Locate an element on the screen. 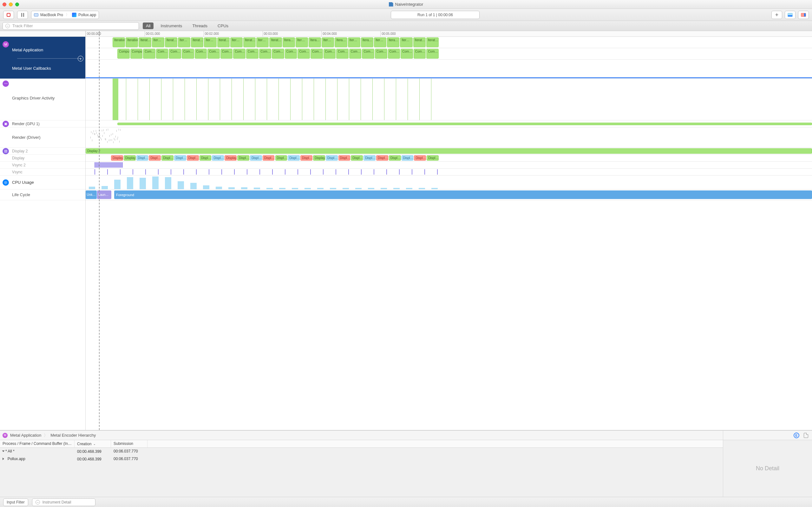 The height and width of the screenshot is (507, 812). extended-detail-icon: E is located at coordinates (797, 435).